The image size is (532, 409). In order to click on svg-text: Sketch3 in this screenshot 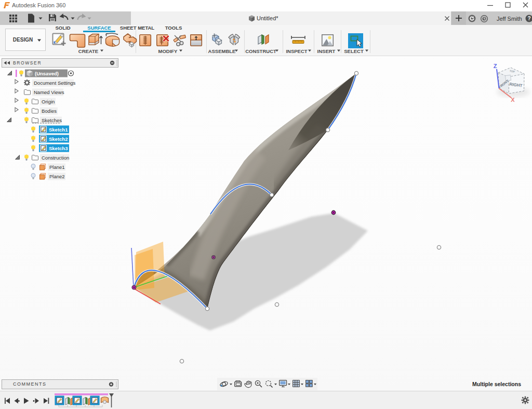, I will do `click(58, 149)`.